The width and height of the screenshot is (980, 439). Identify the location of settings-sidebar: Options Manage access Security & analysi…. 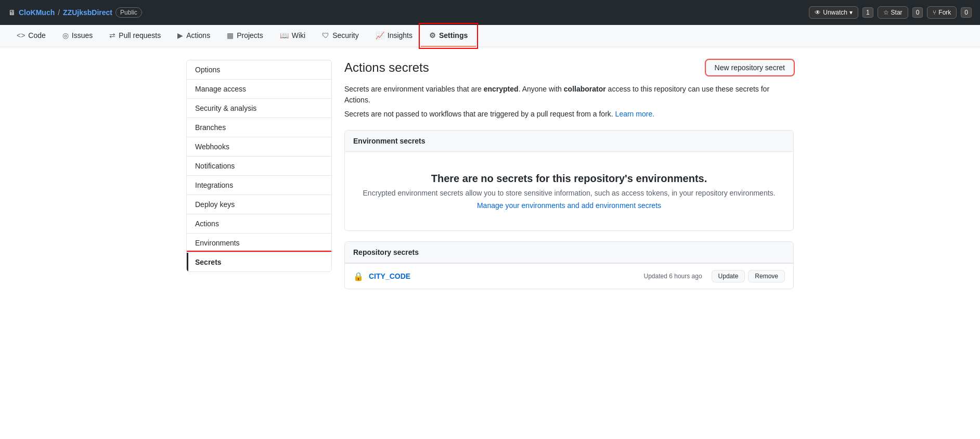
(259, 166).